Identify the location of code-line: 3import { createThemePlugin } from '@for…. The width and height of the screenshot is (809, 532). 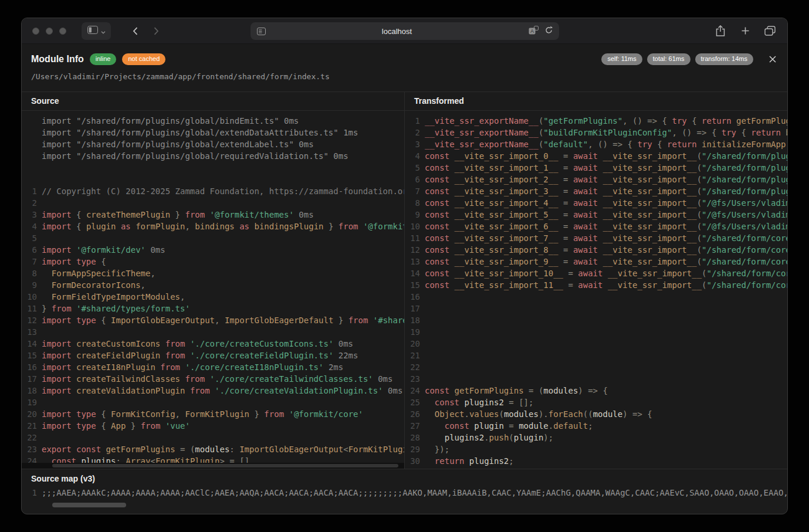
(213, 215).